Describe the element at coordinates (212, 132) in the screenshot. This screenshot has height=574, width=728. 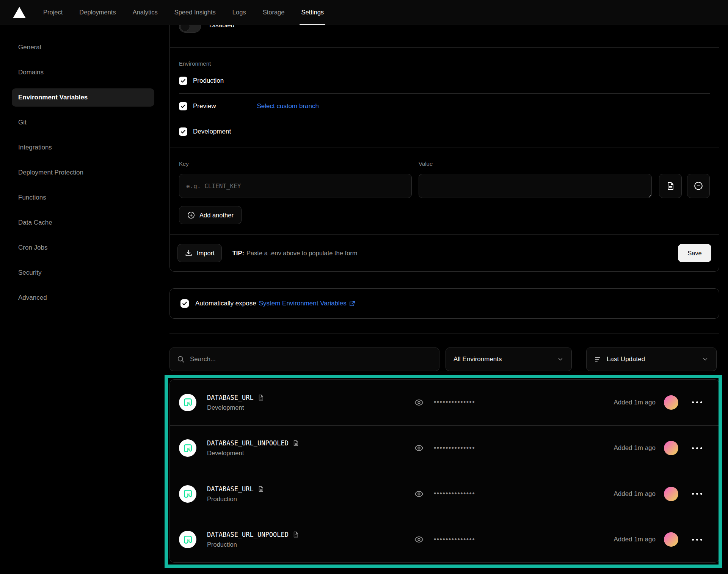
I see `development-checkbox-label: Development` at that location.